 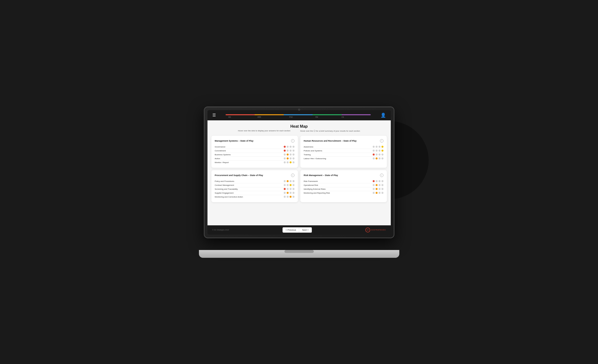 What do you see at coordinates (214, 115) in the screenshot?
I see `hamburger-menu-icon: ☰` at bounding box center [214, 115].